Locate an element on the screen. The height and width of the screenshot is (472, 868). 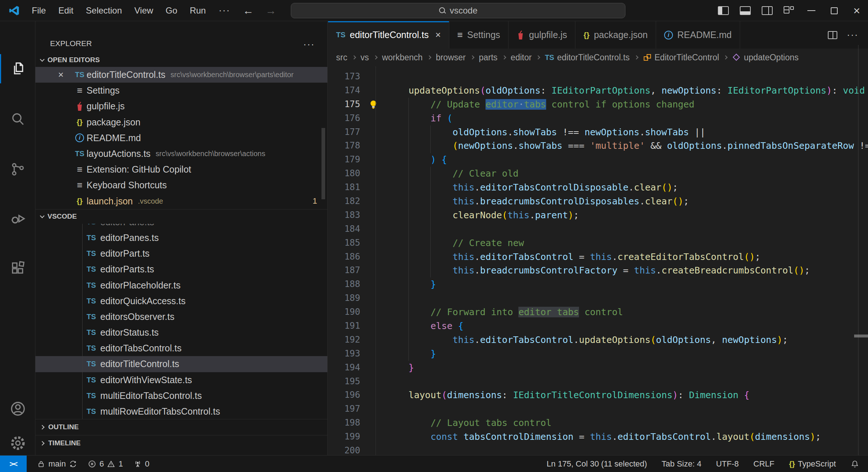
tree-item-editorPane.ts: TSeditorPane.ts is located at coordinates (181, 227).